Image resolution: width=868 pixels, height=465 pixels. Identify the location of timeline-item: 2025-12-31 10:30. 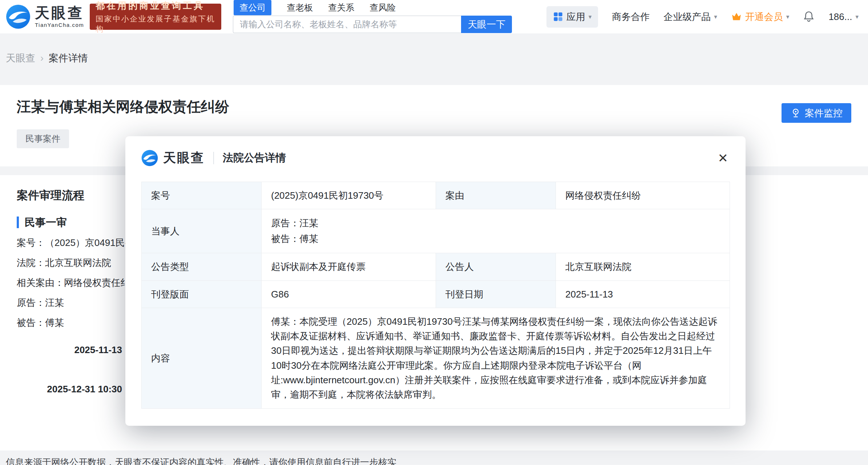
(78, 389).